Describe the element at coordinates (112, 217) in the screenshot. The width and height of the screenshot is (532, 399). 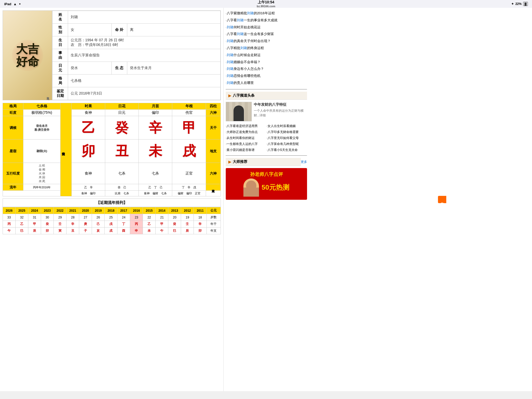
I see `ages-row: 33 32 31 30 29 28 27 26 25 24 23 22 21 2…` at that location.